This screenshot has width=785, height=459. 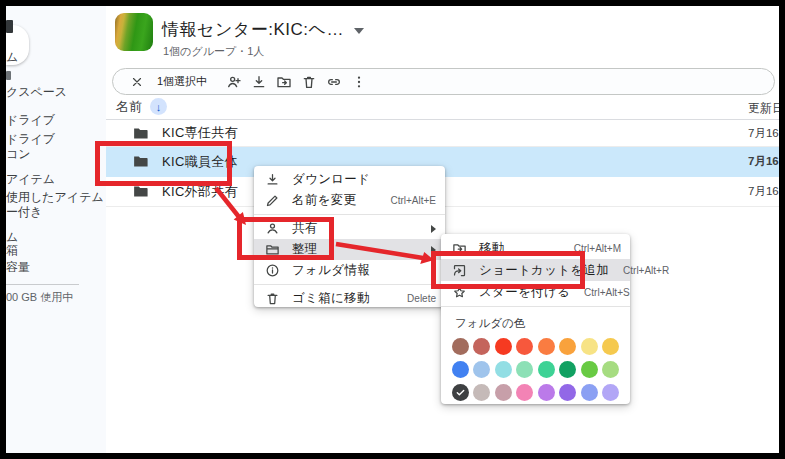 What do you see at coordinates (460, 392) in the screenshot?
I see `check-icon` at bounding box center [460, 392].